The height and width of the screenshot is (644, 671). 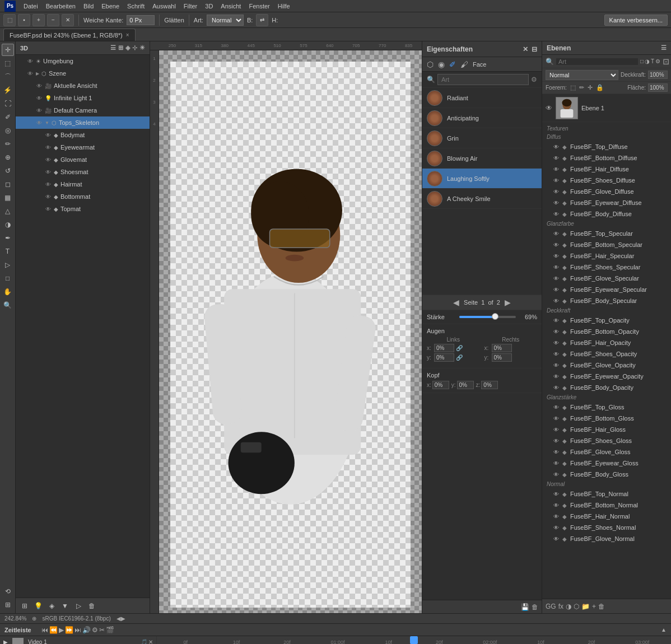 I want to click on weiche-kante-input, so click(x=141, y=20).